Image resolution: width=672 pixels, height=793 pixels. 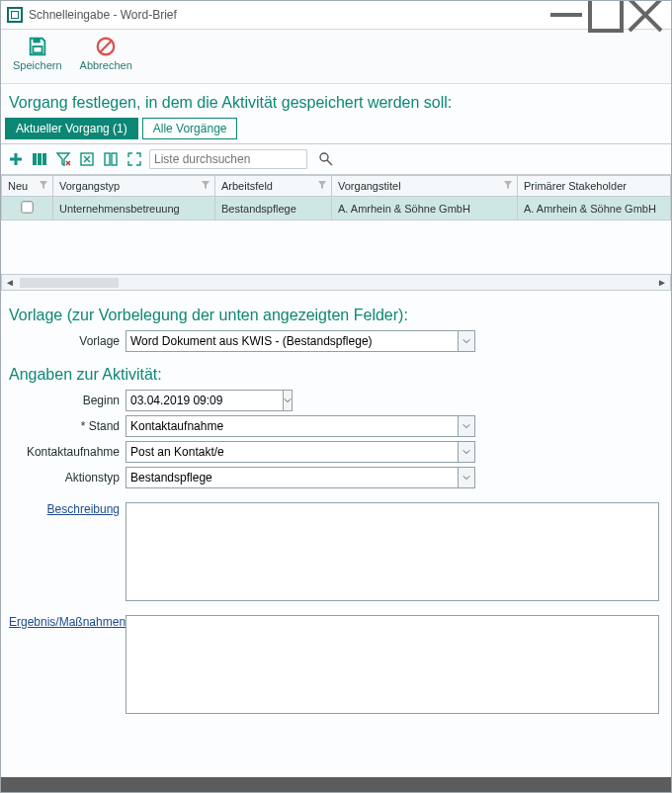 What do you see at coordinates (336, 283) in the screenshot?
I see `grid-hscroll: ◄ ►` at bounding box center [336, 283].